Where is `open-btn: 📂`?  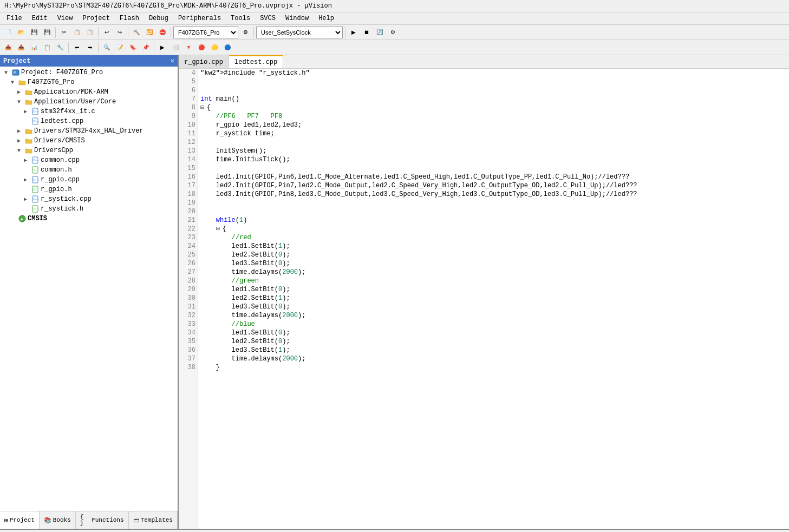
open-btn: 📂 is located at coordinates (21, 32).